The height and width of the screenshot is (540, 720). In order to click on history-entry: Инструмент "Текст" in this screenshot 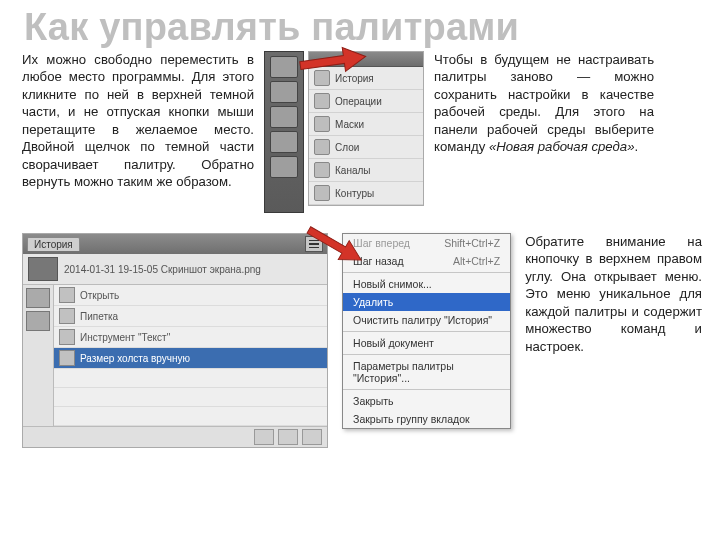, I will do `click(190, 338)`.